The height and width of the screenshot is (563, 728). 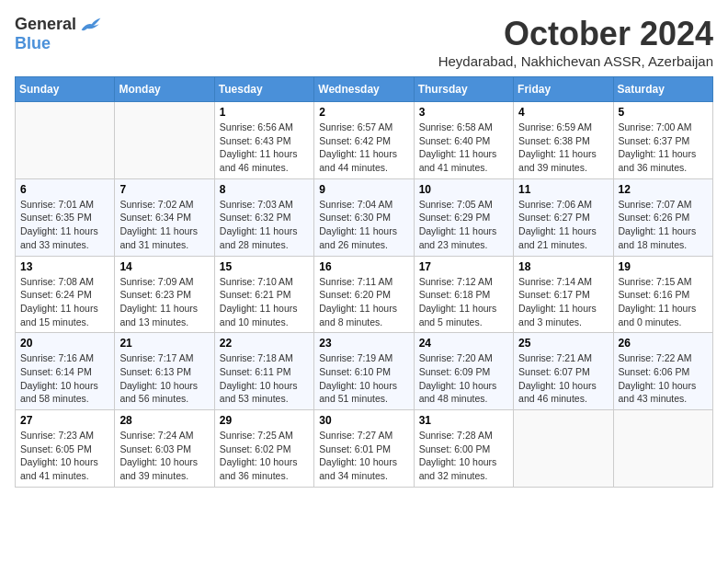 What do you see at coordinates (658, 315) in the screenshot?
I see `daylight-text: Daylight: 11 hours and 0 minutes.` at bounding box center [658, 315].